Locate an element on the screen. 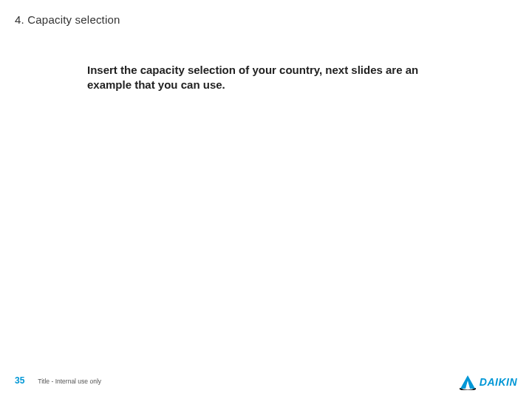 The height and width of the screenshot is (399, 532). body-instruction: Insert the capacity selection of your co… is located at coordinates (276, 78).